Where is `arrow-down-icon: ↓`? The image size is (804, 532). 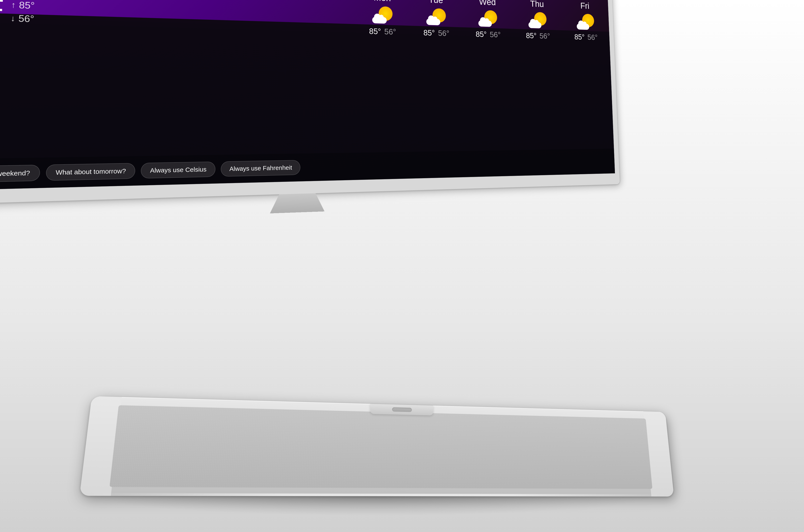 arrow-down-icon: ↓ is located at coordinates (13, 18).